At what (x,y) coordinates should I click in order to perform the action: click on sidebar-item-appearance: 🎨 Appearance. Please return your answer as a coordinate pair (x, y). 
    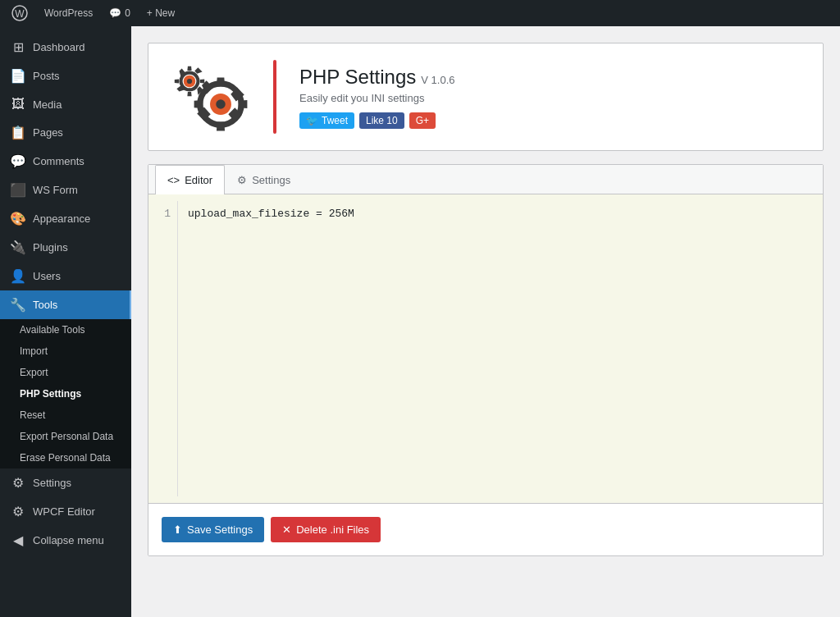
    Looking at the image, I should click on (66, 218).